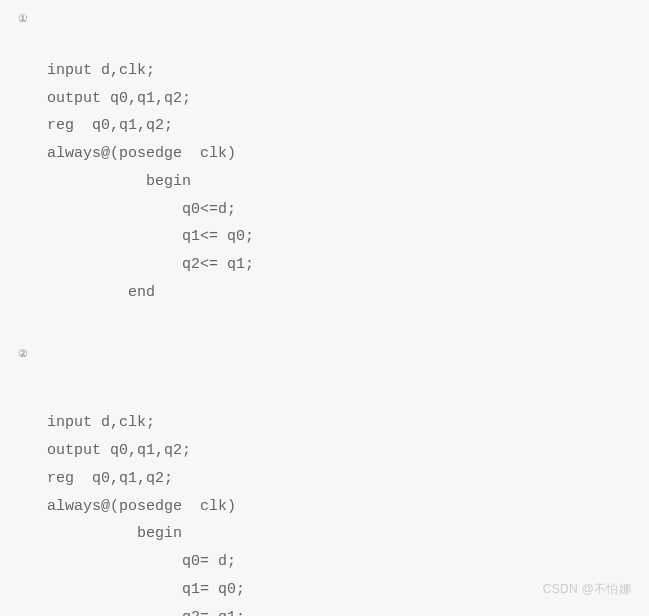 This screenshot has height=616, width=649. What do you see at coordinates (150, 264) in the screenshot?
I see `code-line: q2<= q1;` at bounding box center [150, 264].